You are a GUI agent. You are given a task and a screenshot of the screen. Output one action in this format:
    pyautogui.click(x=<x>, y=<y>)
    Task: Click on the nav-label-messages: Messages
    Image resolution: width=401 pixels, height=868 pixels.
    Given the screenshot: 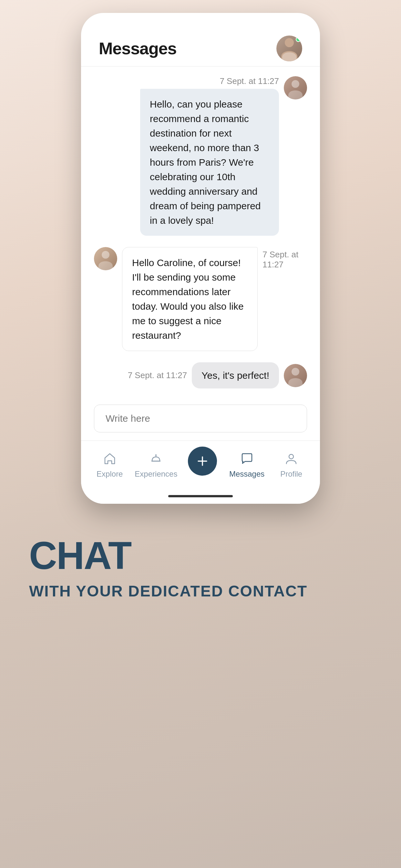 What is the action you would take?
    pyautogui.click(x=247, y=474)
    